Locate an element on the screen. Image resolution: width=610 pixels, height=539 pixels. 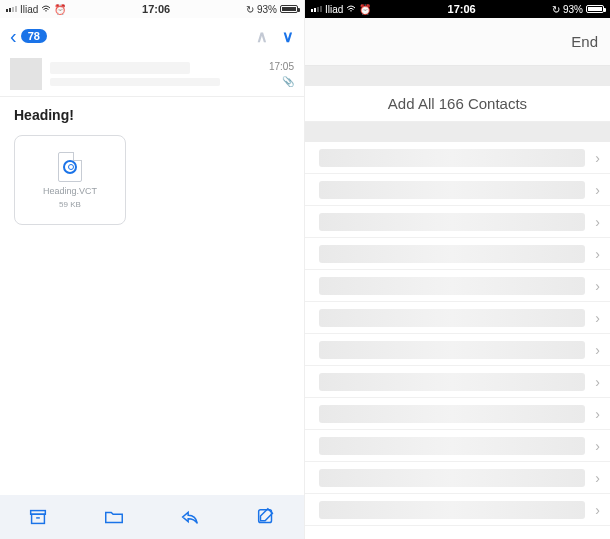
nav-bar: End is located at coordinates (458, 42).